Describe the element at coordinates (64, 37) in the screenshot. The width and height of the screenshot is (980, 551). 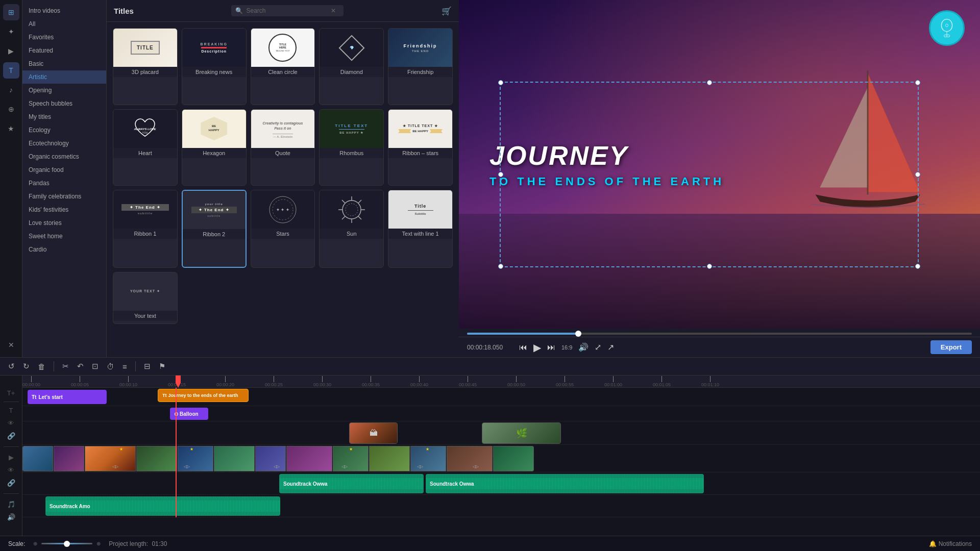
I see `cat-favorites: Favorites` at that location.